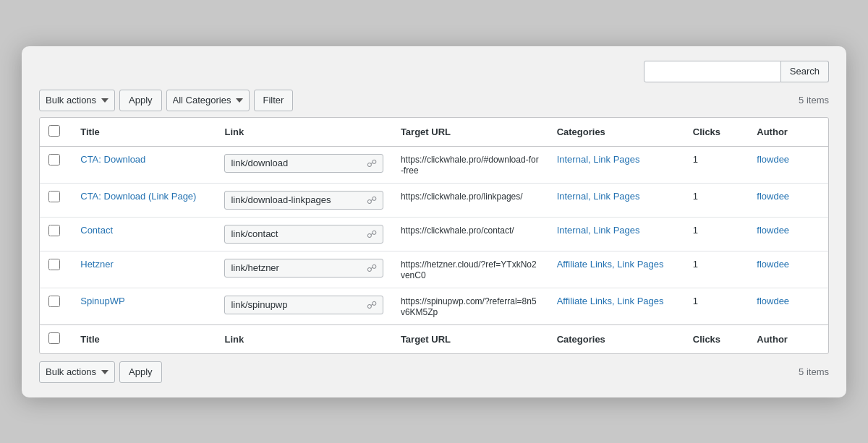  I want to click on row-target-url-1: https://clickwhale.pro/linkpages/, so click(461, 197).